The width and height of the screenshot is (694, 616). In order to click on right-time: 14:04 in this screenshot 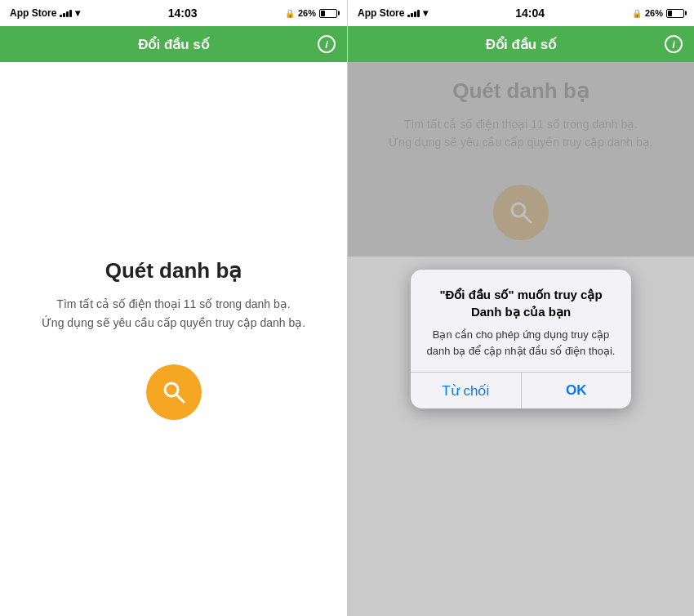, I will do `click(530, 13)`.